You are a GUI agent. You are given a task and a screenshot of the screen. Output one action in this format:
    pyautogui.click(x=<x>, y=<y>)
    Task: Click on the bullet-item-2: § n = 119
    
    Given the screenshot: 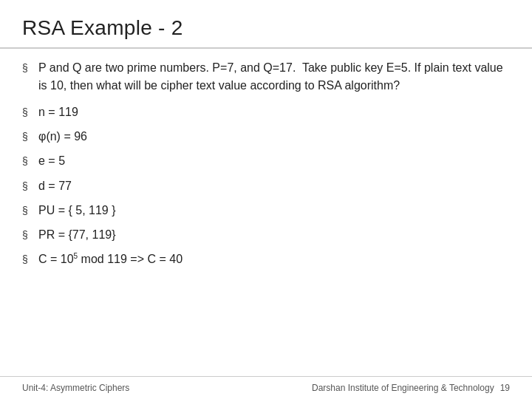 What is the action you would take?
    pyautogui.click(x=266, y=112)
    